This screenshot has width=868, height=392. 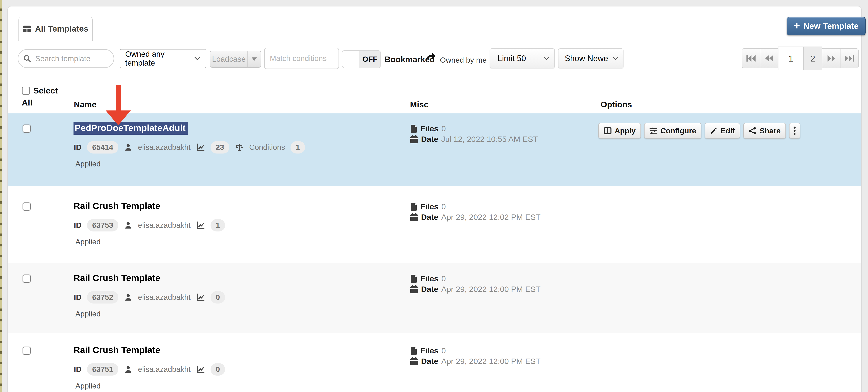 What do you see at coordinates (547, 59) in the screenshot?
I see `chevron-down-icon` at bounding box center [547, 59].